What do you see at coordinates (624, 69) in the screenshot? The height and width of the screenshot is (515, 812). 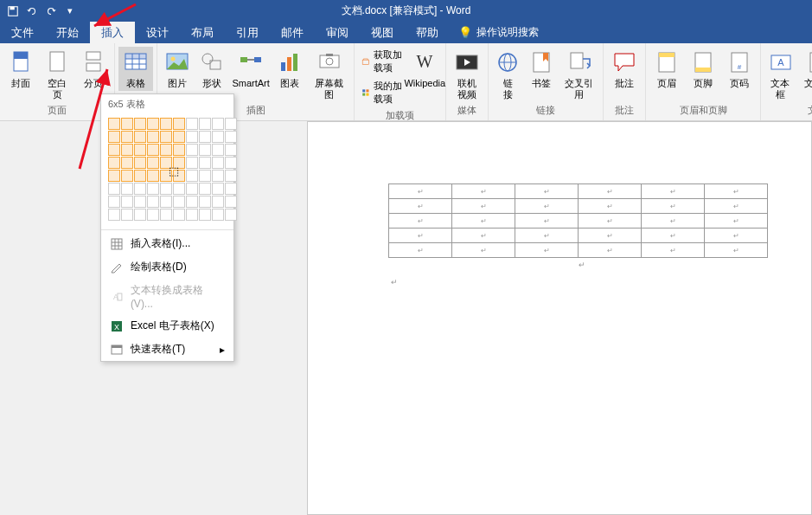 I see `comment-button: 批注` at bounding box center [624, 69].